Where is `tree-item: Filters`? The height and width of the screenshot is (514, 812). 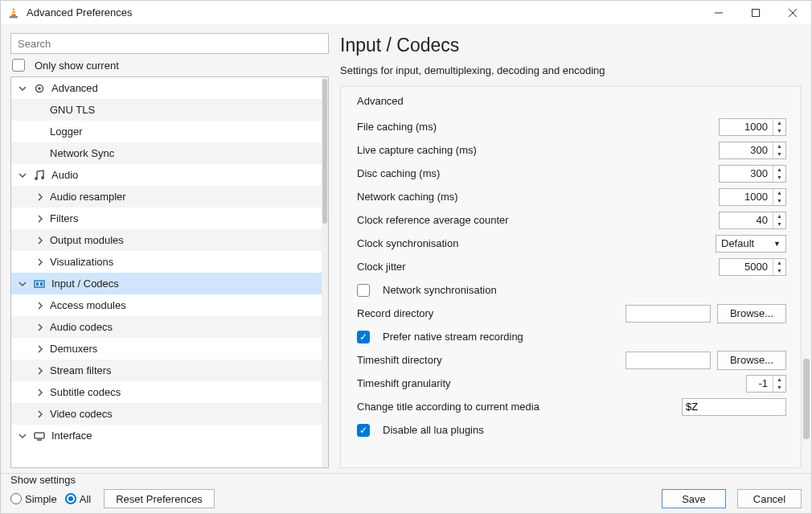 tree-item: Filters is located at coordinates (166, 219).